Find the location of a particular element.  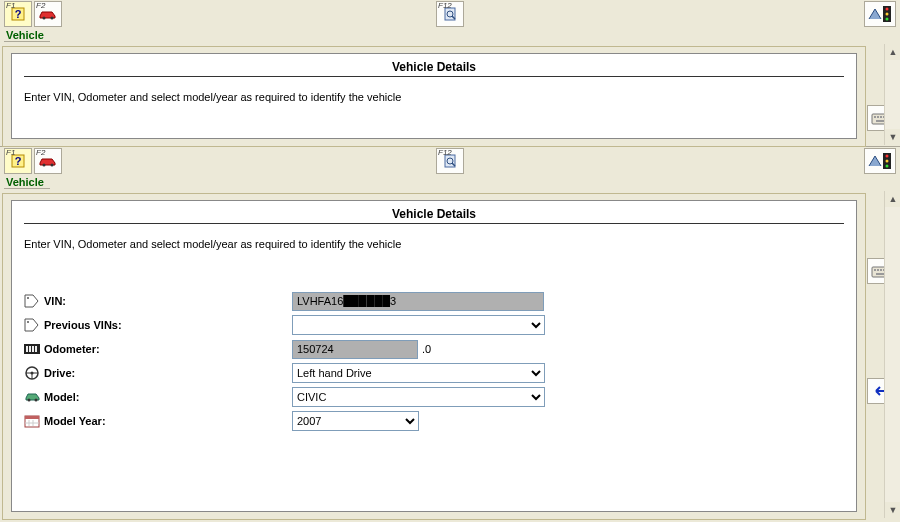

prev-vin-label: Previous VINs: is located at coordinates (168, 325).